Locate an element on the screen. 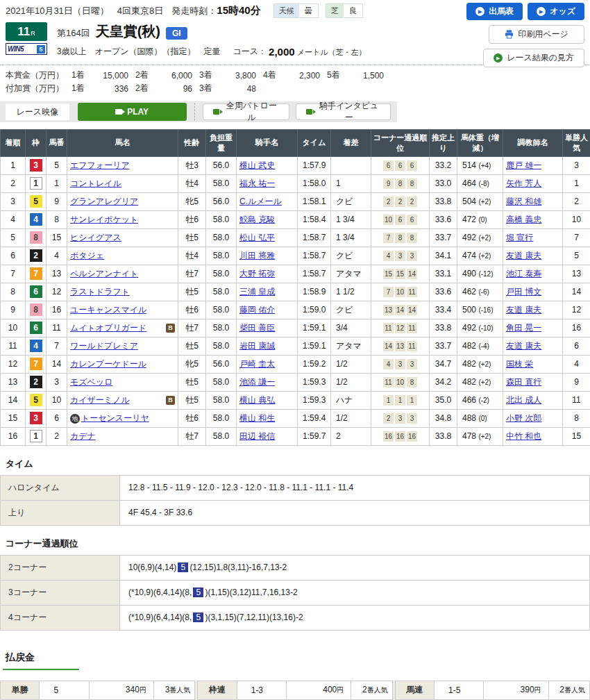 Image resolution: width=590 pixels, height=700 pixels. jockey-link: 池添 謙一 is located at coordinates (257, 382).